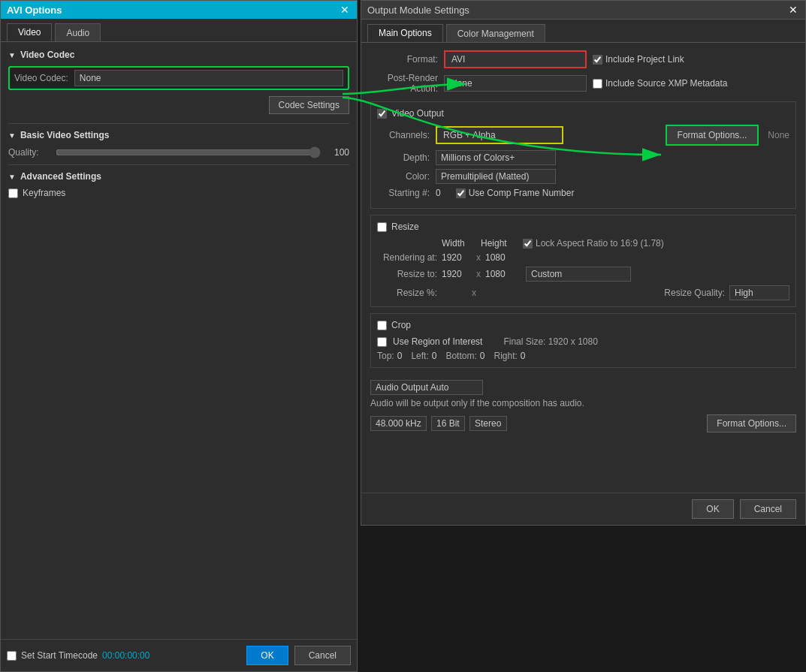  What do you see at coordinates (583, 293) in the screenshot?
I see `resize-pct-row: Resize %: x Resize Quality: High` at bounding box center [583, 293].